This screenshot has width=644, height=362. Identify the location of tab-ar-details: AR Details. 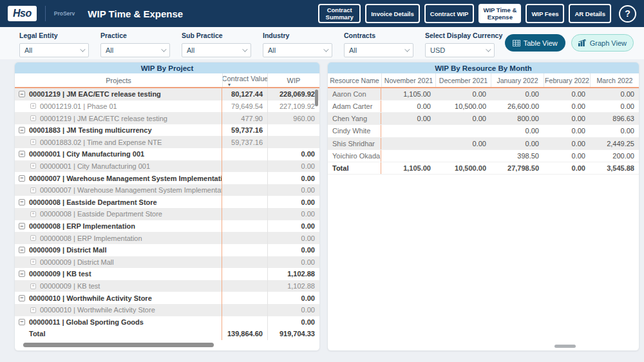
(590, 14).